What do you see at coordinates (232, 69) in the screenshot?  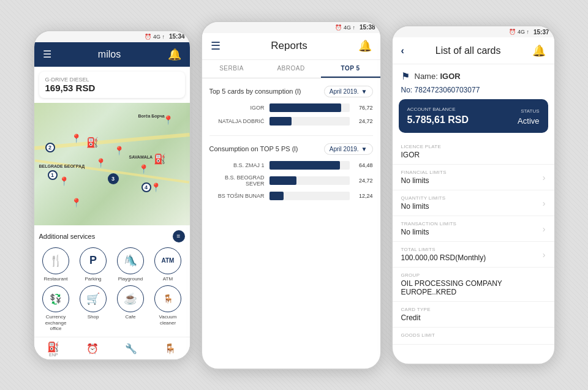 I see `tab-serbia: SERBIA` at bounding box center [232, 69].